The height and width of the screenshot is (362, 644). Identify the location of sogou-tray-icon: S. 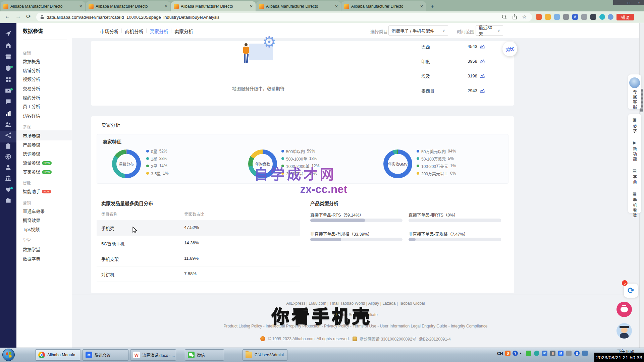
(508, 353).